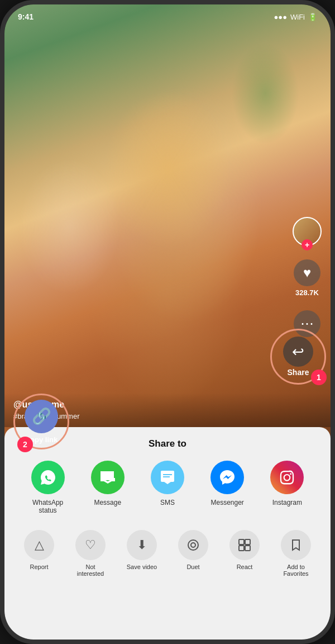  I want to click on whatsapp-icon, so click(48, 477).